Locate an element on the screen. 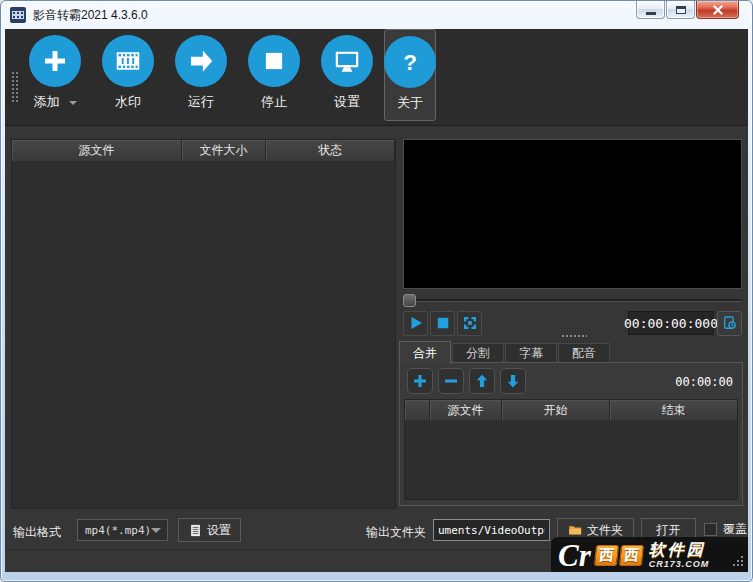 This screenshot has width=753, height=582. run-button-label: 运行 is located at coordinates (201, 102).